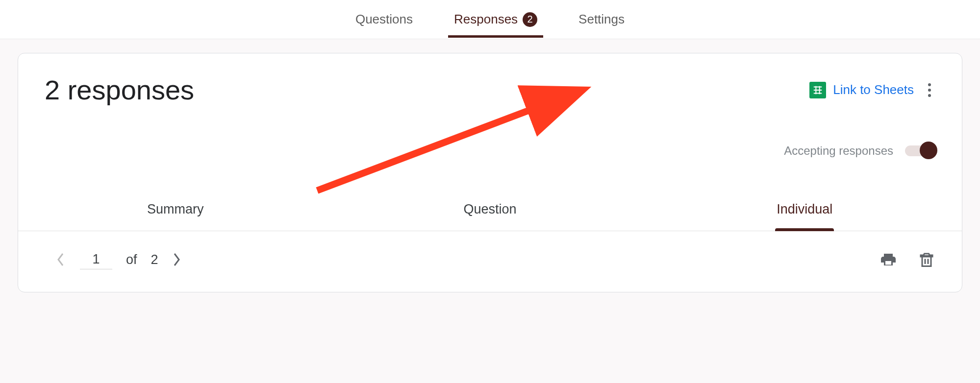  Describe the element at coordinates (490, 132) in the screenshot. I see `accepting-row: Accepting responses` at that location.